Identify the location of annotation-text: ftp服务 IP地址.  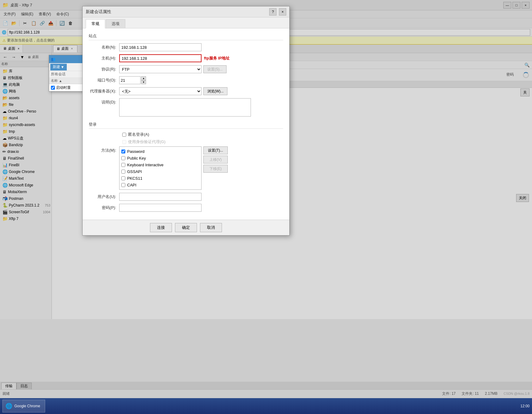
(217, 58).